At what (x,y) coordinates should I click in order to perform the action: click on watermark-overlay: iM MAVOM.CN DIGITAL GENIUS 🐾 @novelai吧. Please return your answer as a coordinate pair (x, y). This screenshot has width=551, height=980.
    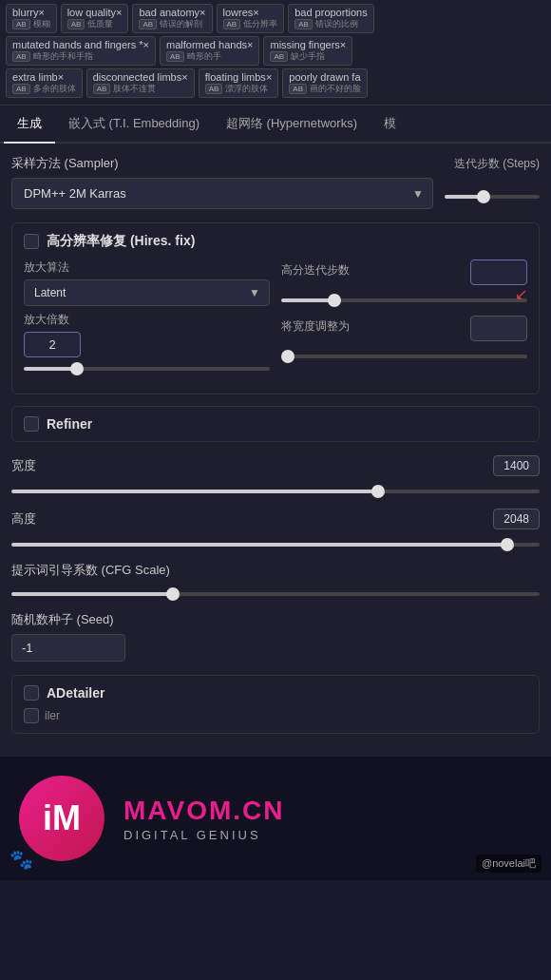
    Looking at the image, I should click on (276, 818).